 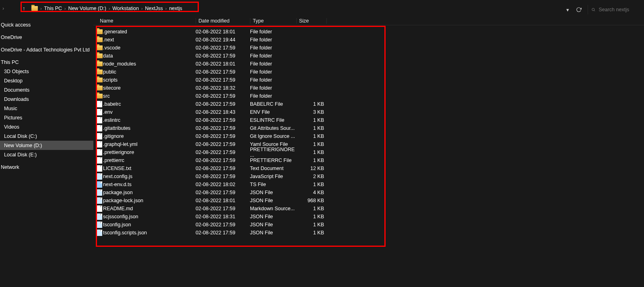 I want to click on file-row: .babelrc02-08-2022 17:59BABELRC File1 KB, so click(x=369, y=104).